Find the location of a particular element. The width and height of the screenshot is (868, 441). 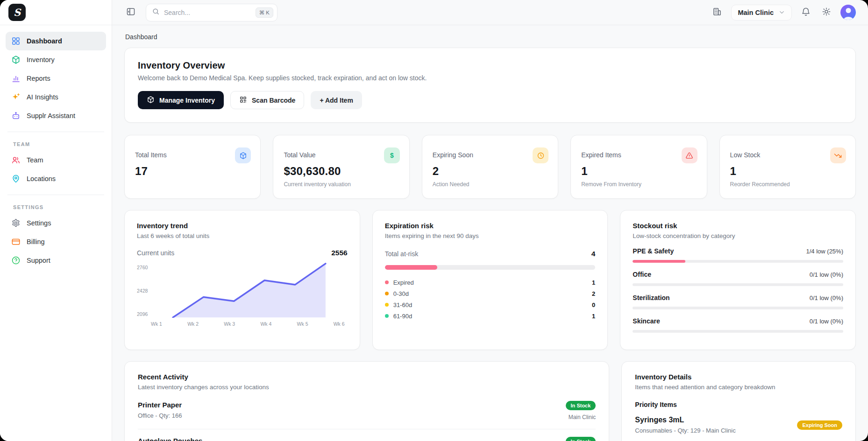

stat-card-total-value: Total Value $30,630.80 Current inventory… is located at coordinates (341, 167).